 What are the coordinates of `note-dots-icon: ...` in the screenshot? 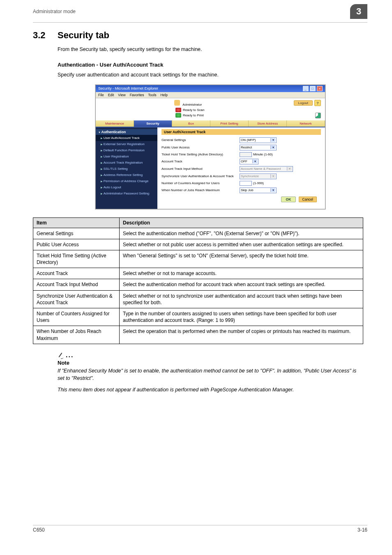 It's located at (70, 355).